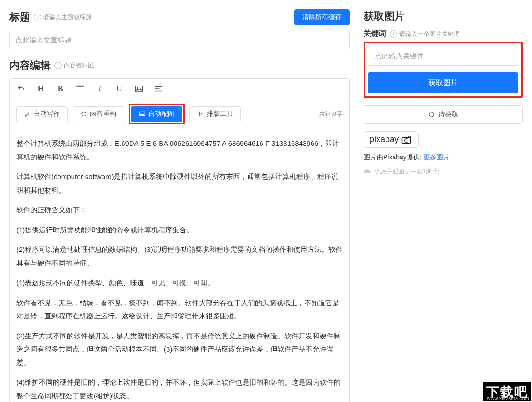 The image size is (532, 402). Describe the element at coordinates (367, 172) in the screenshot. I see `cloud-icon` at that location.